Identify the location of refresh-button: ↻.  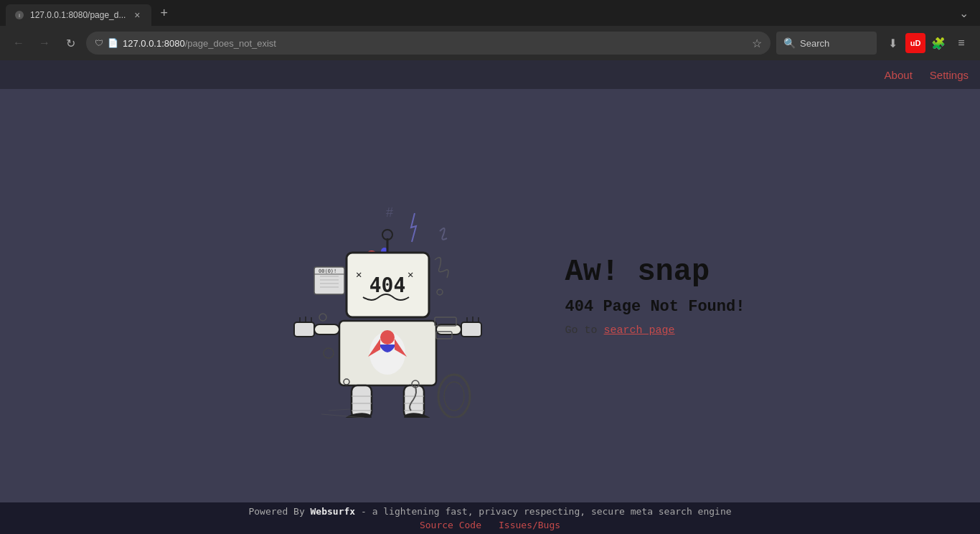
(70, 43).